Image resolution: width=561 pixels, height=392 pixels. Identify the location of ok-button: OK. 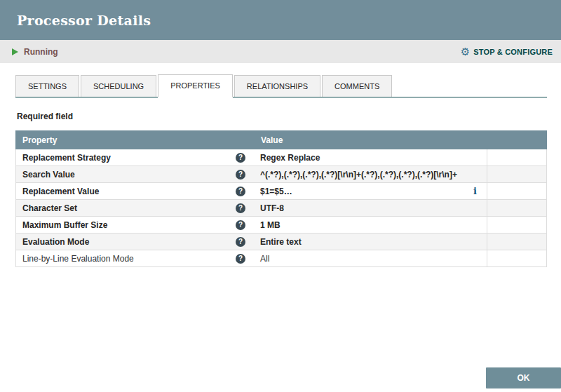
(523, 378).